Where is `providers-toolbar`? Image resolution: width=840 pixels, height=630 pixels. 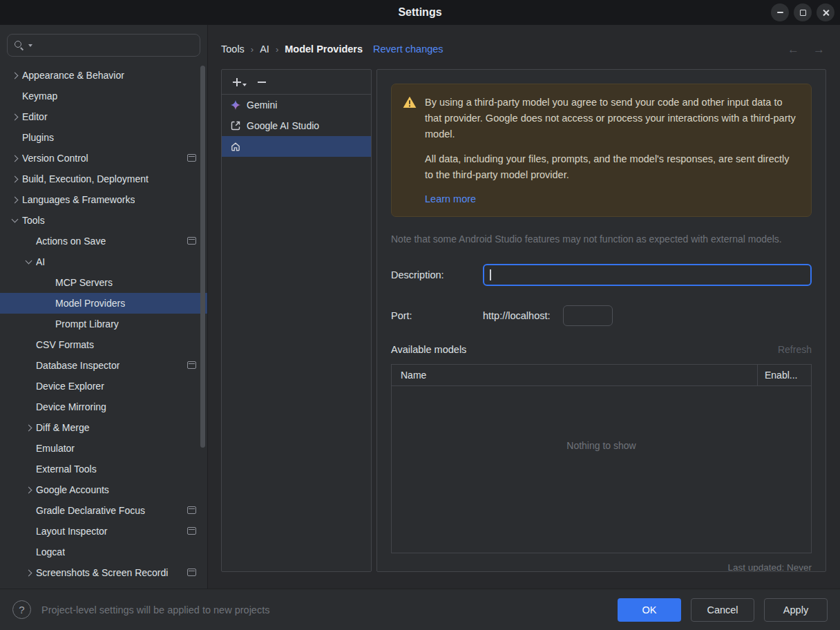 providers-toolbar is located at coordinates (296, 82).